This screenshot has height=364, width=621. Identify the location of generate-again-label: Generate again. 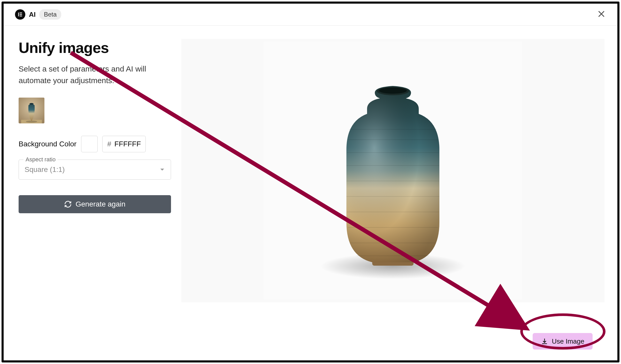
(100, 204).